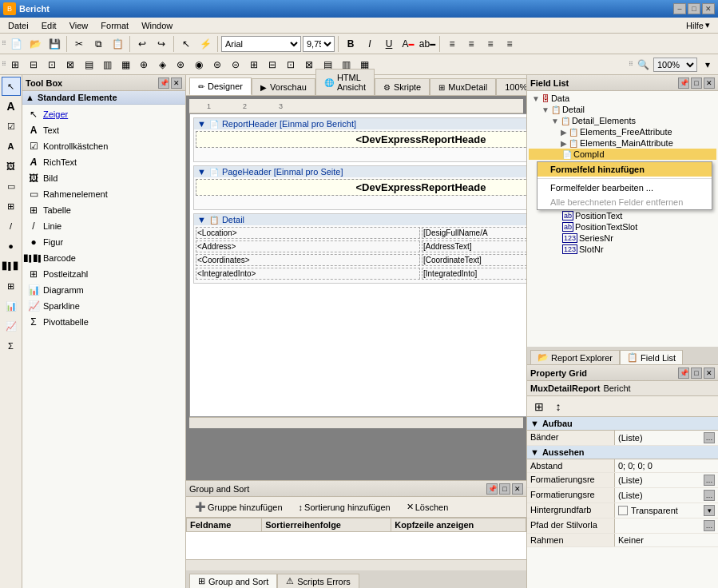 Image resolution: width=718 pixels, height=588 pixels. Describe the element at coordinates (11, 346) in the screenshot. I see `pivot-tool: Σ` at that location.